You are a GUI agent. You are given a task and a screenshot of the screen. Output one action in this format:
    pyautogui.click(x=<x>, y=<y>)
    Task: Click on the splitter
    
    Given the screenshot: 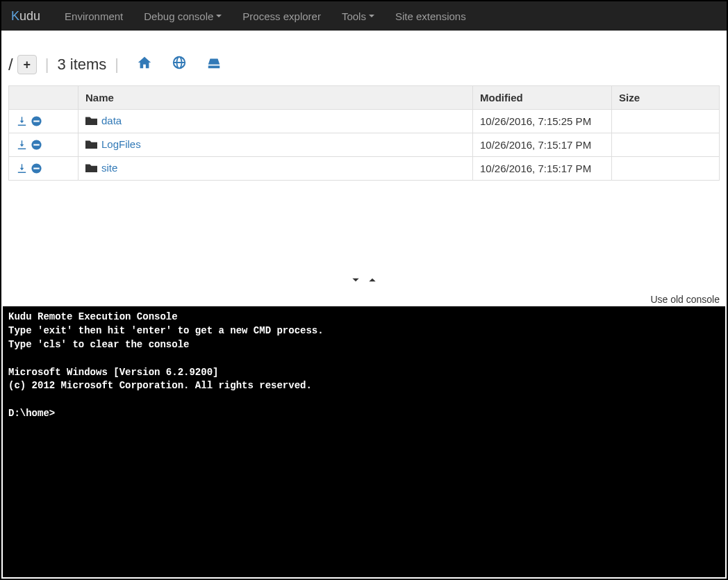 What is the action you would take?
    pyautogui.click(x=364, y=281)
    